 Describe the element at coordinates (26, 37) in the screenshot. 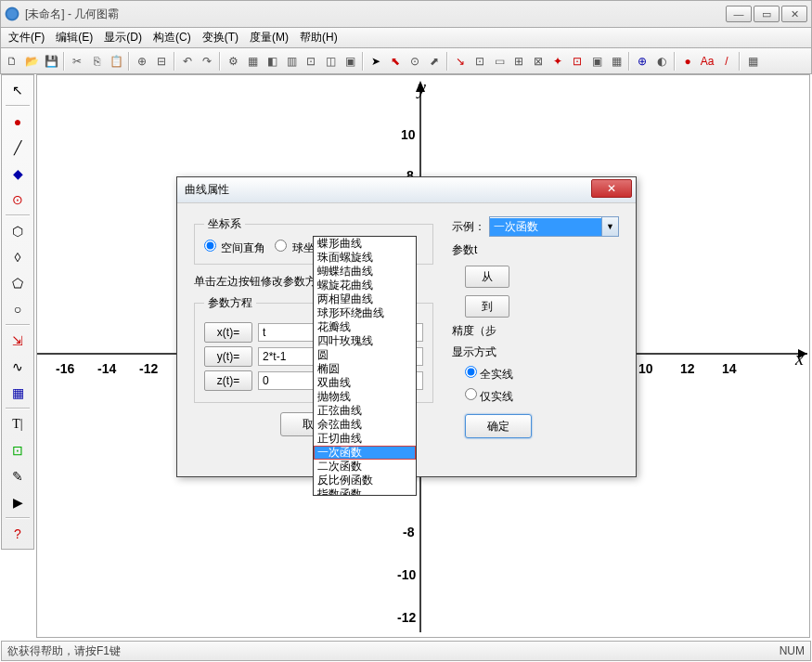

I see `menu-file: 文件(F)` at that location.